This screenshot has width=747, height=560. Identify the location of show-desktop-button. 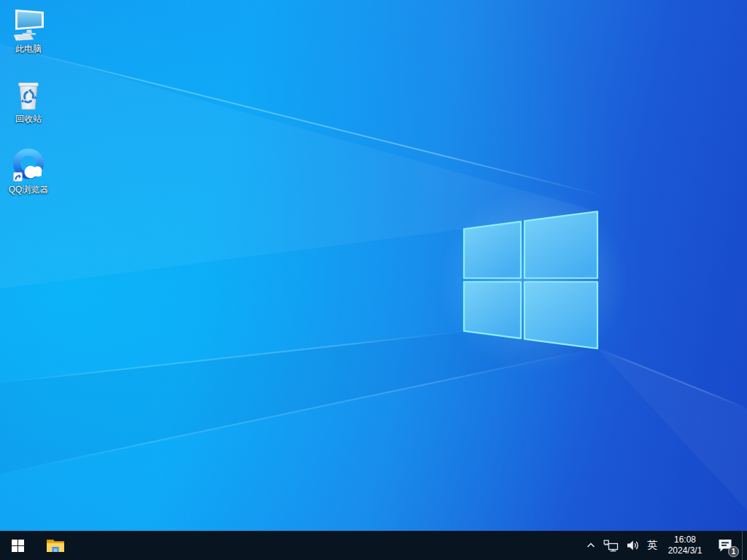
(744, 545).